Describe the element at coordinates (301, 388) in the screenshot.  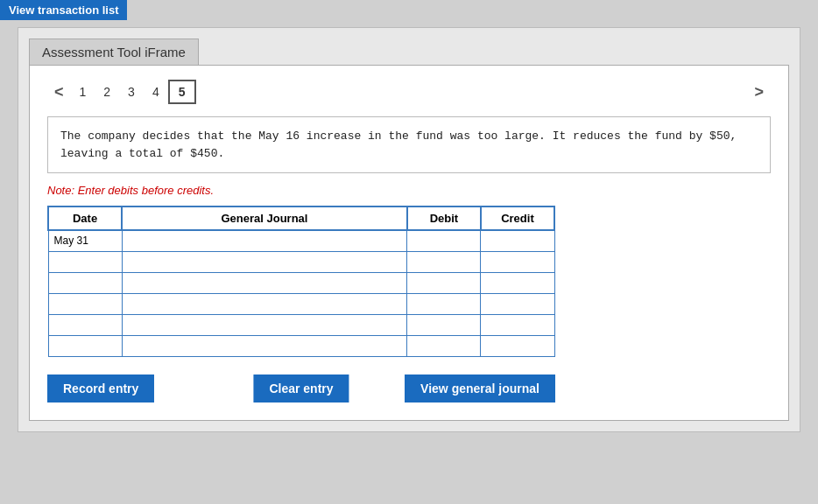
I see `clear-entry-button: Clear entry` at that location.